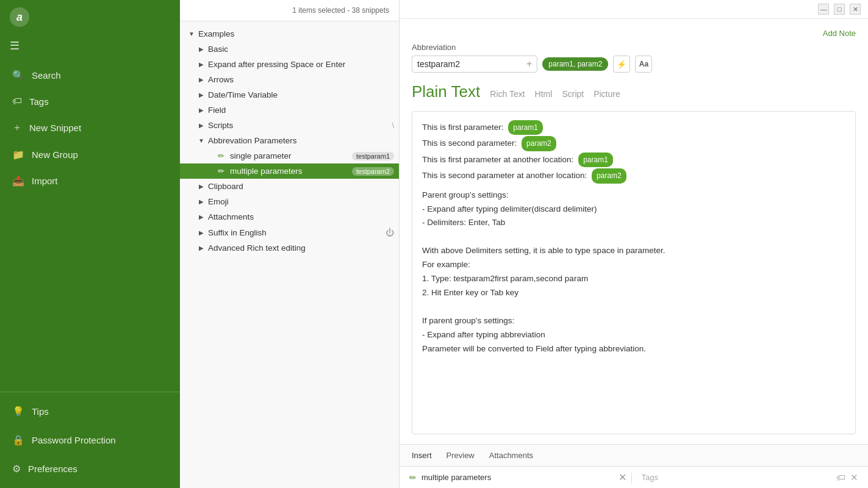 This screenshot has width=868, height=488. I want to click on tree-item-single-param: ✏ single parameter testparam1, so click(289, 156).